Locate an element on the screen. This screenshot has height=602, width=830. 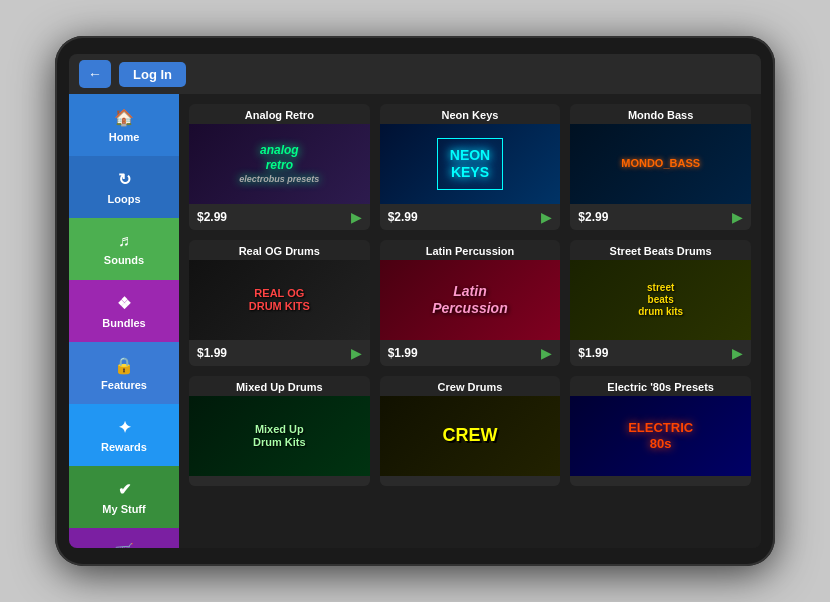
loops-icon: ↻ is located at coordinates (124, 180).